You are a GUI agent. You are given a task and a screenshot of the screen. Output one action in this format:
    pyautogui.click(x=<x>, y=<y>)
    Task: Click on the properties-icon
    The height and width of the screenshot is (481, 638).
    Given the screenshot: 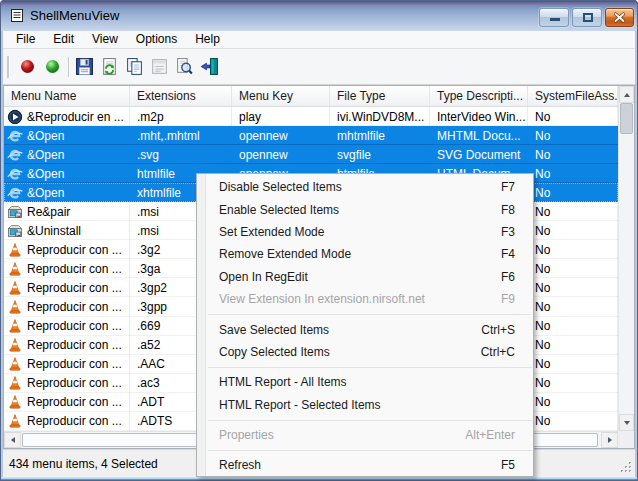 What is the action you would take?
    pyautogui.click(x=160, y=66)
    